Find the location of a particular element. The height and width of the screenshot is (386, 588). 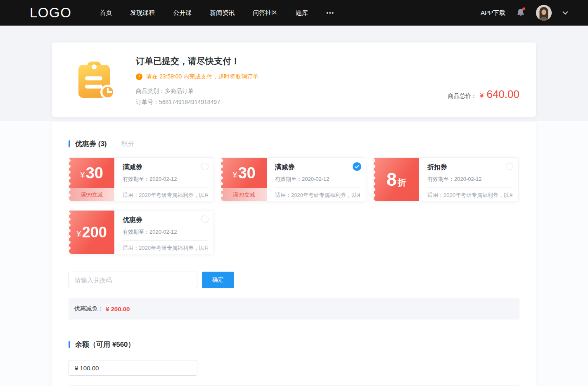

tab-divider is located at coordinates (114, 144).